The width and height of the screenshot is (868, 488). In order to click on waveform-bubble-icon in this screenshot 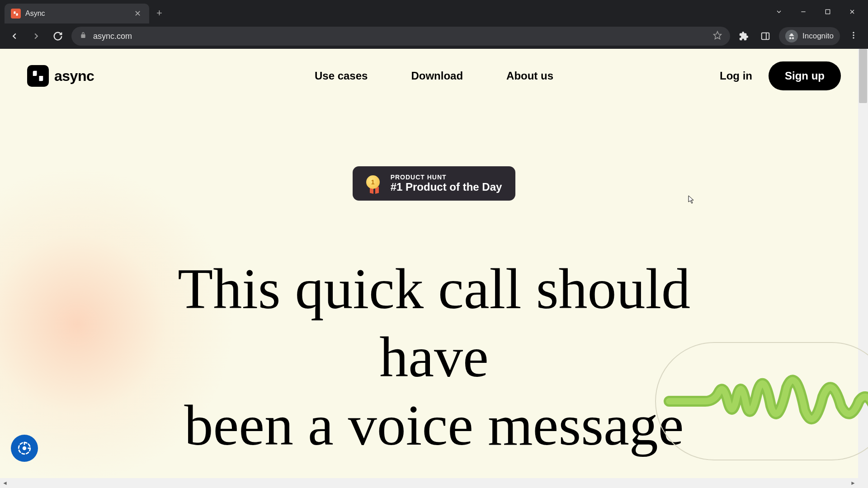, I will do `click(760, 401)`.